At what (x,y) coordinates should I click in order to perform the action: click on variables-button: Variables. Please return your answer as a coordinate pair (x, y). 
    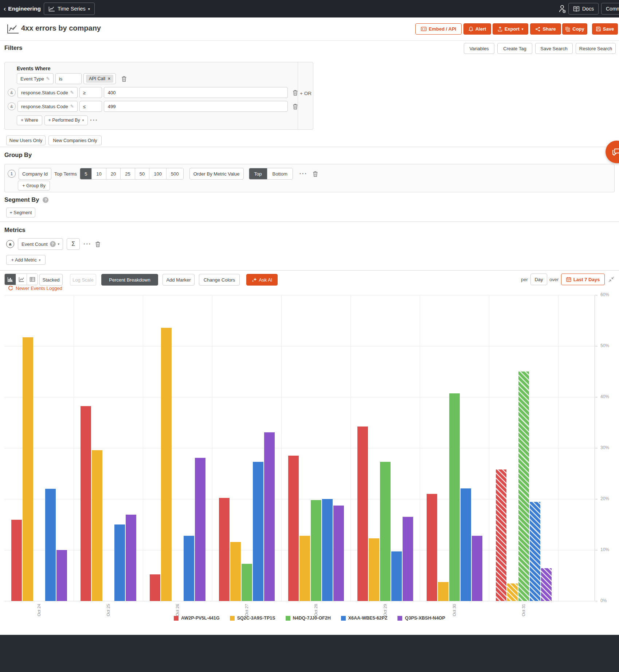
    Looking at the image, I should click on (479, 48).